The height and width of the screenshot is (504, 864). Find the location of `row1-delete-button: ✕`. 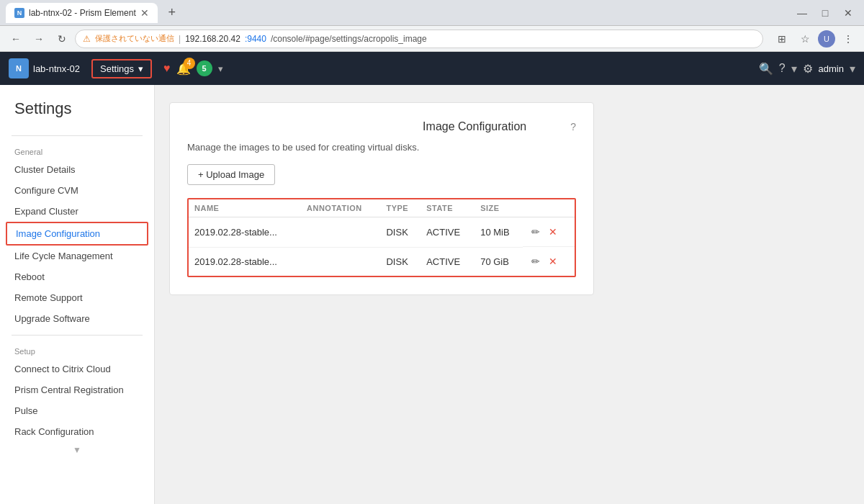

row1-delete-button: ✕ is located at coordinates (553, 232).